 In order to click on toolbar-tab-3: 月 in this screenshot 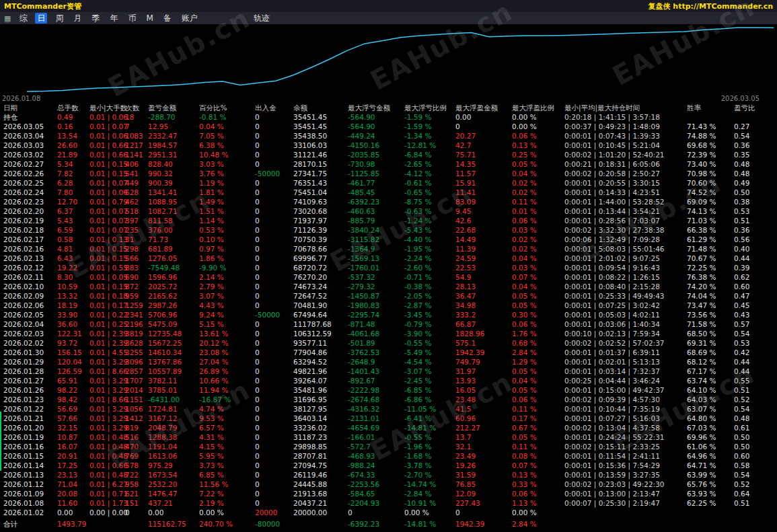, I will do `click(77, 18)`.